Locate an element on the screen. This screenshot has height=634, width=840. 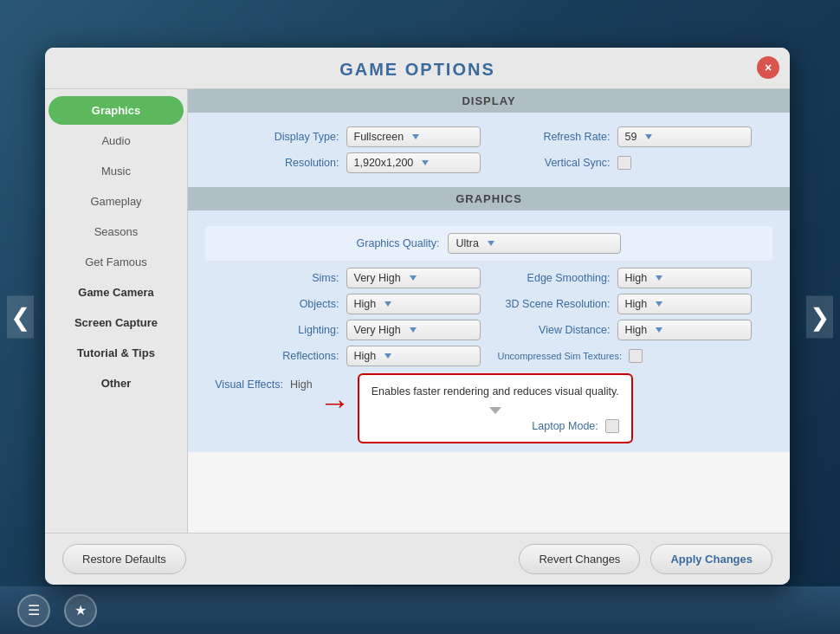
dropdown-arrow-objects is located at coordinates (388, 304).